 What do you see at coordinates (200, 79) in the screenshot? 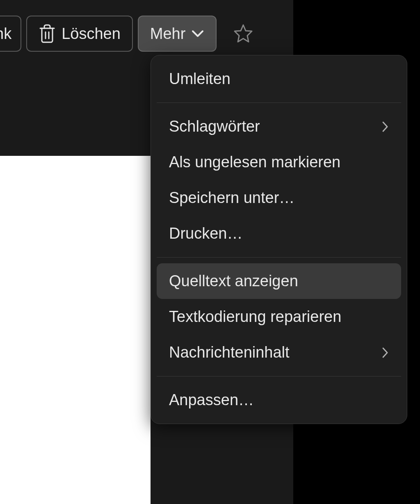
I see `menu-item-label: Umleiten` at bounding box center [200, 79].